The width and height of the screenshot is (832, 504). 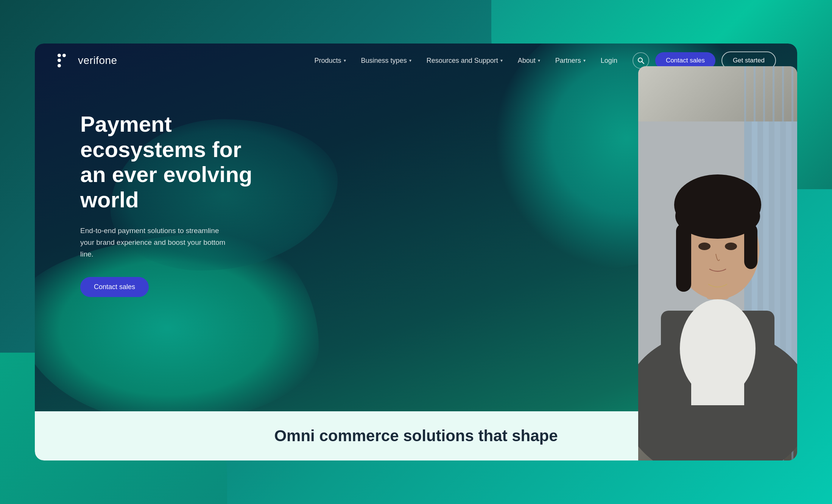 I want to click on nav-label-business-types: Business types, so click(x=384, y=61).